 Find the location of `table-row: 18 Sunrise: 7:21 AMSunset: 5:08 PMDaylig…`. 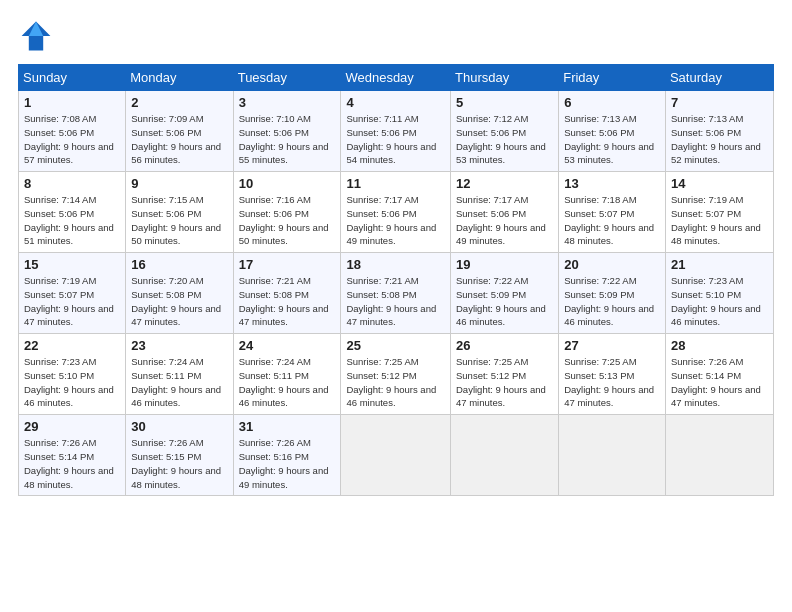

table-row: 18 Sunrise: 7:21 AMSunset: 5:08 PMDaylig… is located at coordinates (396, 294).